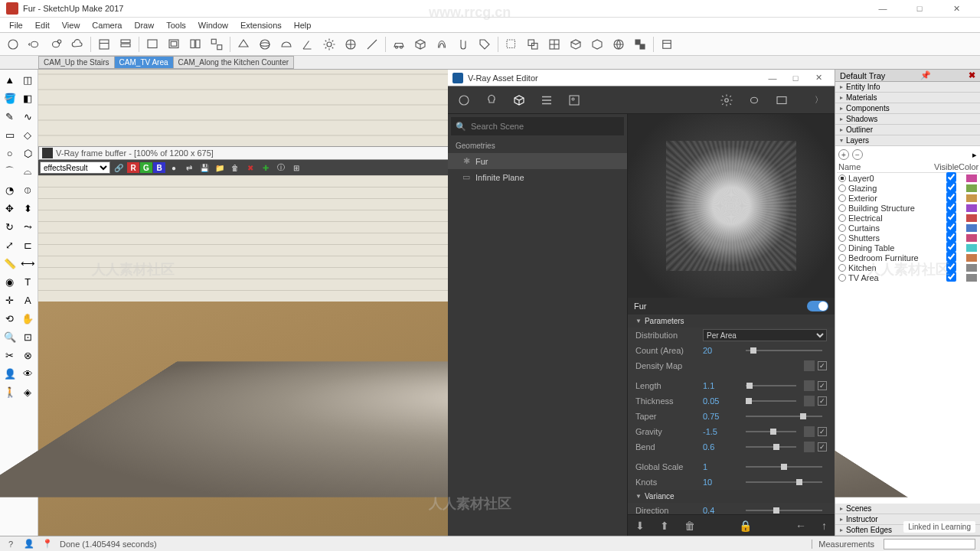  Describe the element at coordinates (908, 119) in the screenshot. I see `panel-shadows: Shadows` at that location.